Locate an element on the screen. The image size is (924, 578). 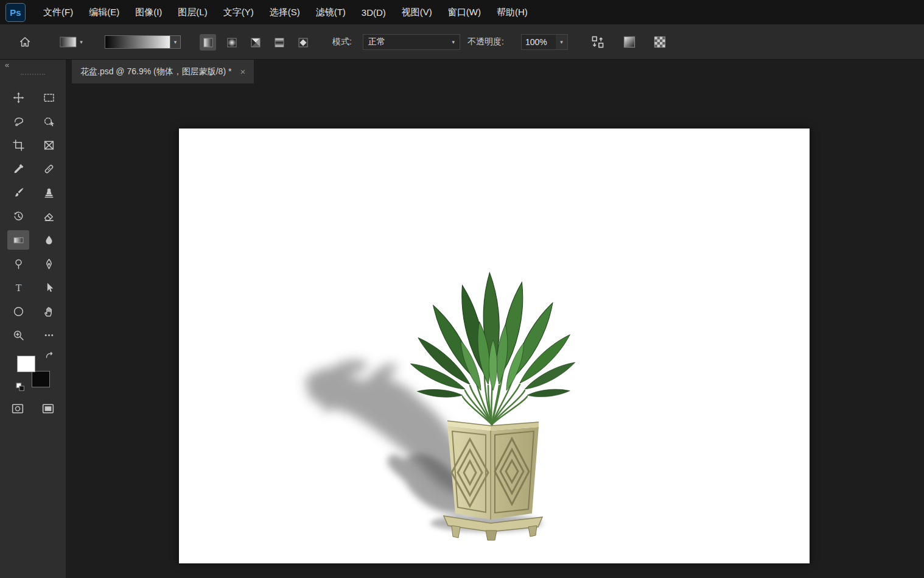
opacity-label: 不透明度: is located at coordinates (486, 42).